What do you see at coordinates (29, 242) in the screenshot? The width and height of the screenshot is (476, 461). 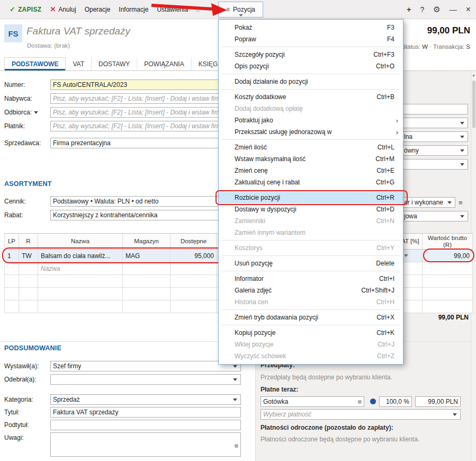 I see `col-header-r: R` at bounding box center [29, 242].